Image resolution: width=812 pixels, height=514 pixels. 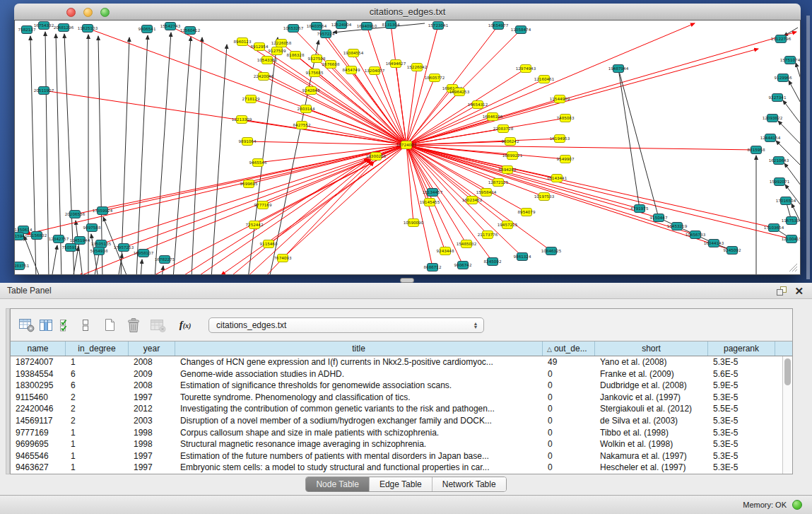 I want to click on graph-node: 9115460, so click(x=269, y=245).